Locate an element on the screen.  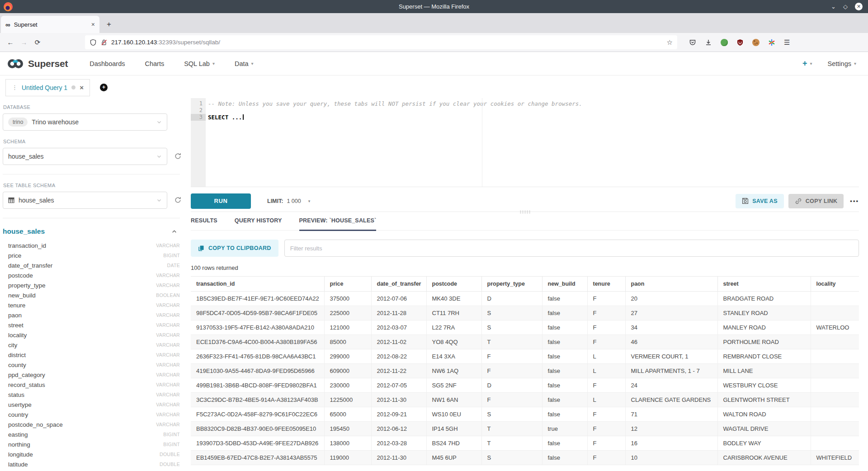
tab-results: RESULTS is located at coordinates (204, 224).